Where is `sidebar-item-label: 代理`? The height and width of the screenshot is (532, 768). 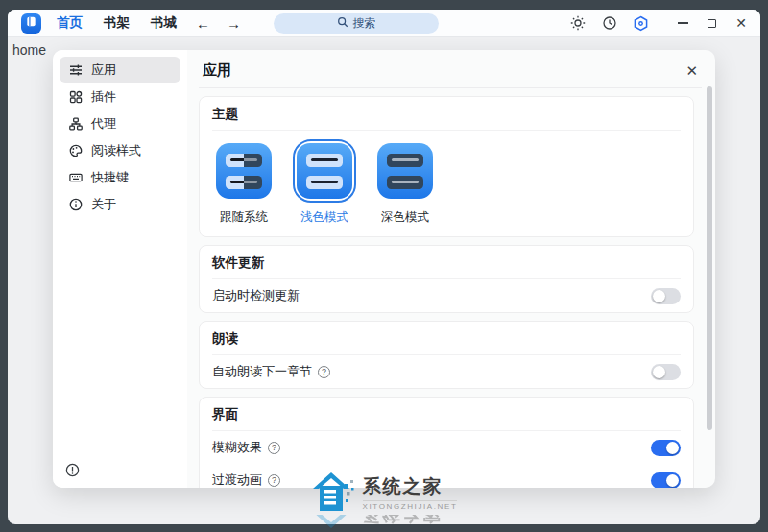
sidebar-item-label: 代理 is located at coordinates (104, 124).